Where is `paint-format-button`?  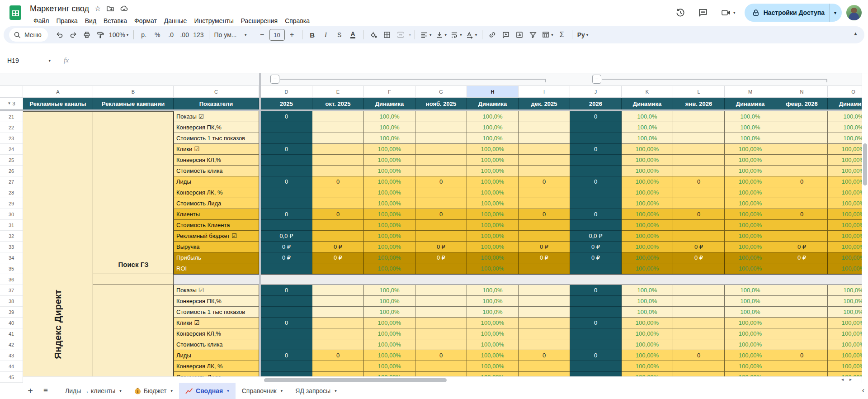 paint-format-button is located at coordinates (100, 35).